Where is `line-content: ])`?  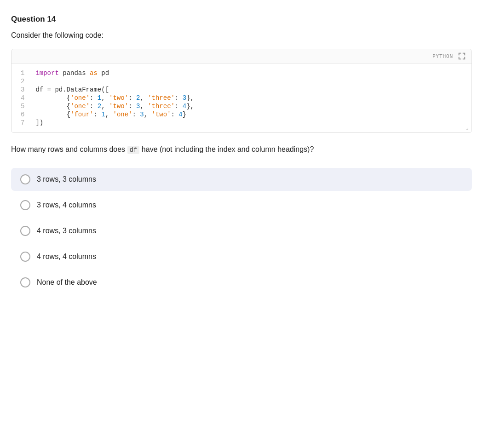
line-content: ]) is located at coordinates (252, 123).